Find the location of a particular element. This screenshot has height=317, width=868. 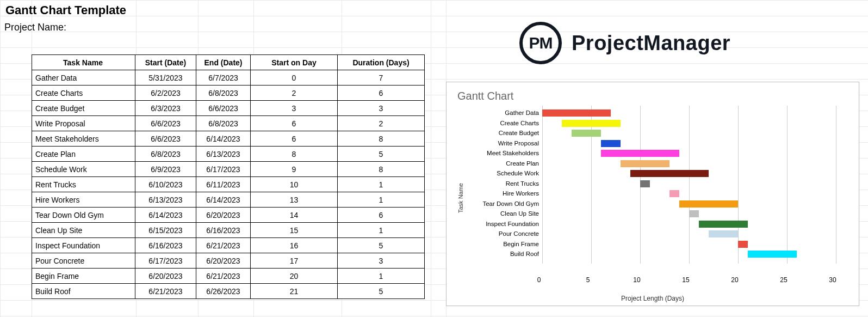

cell-task: Create Plan is located at coordinates (84, 154).